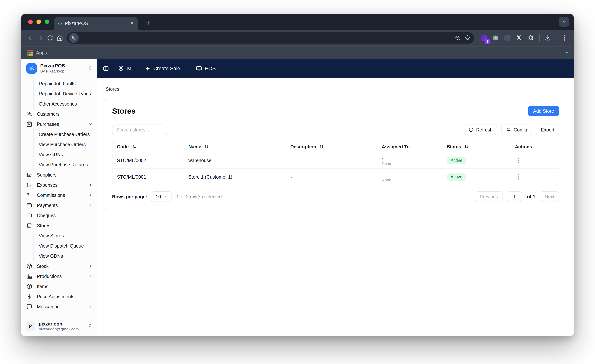 Image resolution: width=595 pixels, height=364 pixels. I want to click on site-settings-button, so click(74, 38).